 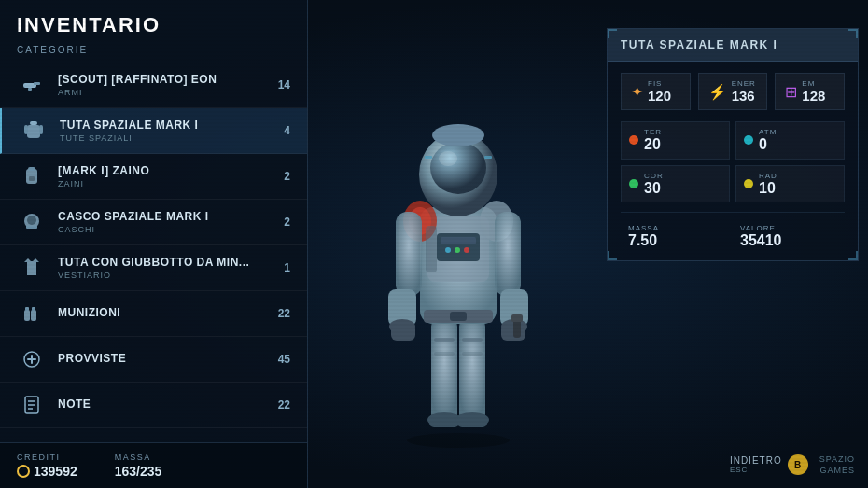 What do you see at coordinates (733, 162) in the screenshot?
I see `secondary-stats: TER 20 ATM 0 COR 30` at bounding box center [733, 162].